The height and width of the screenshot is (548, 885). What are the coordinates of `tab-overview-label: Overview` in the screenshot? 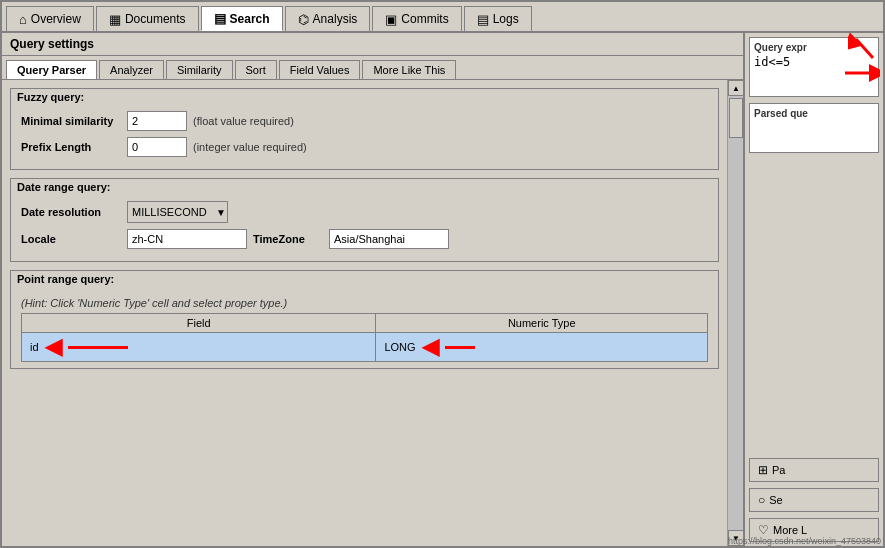 It's located at (56, 19).